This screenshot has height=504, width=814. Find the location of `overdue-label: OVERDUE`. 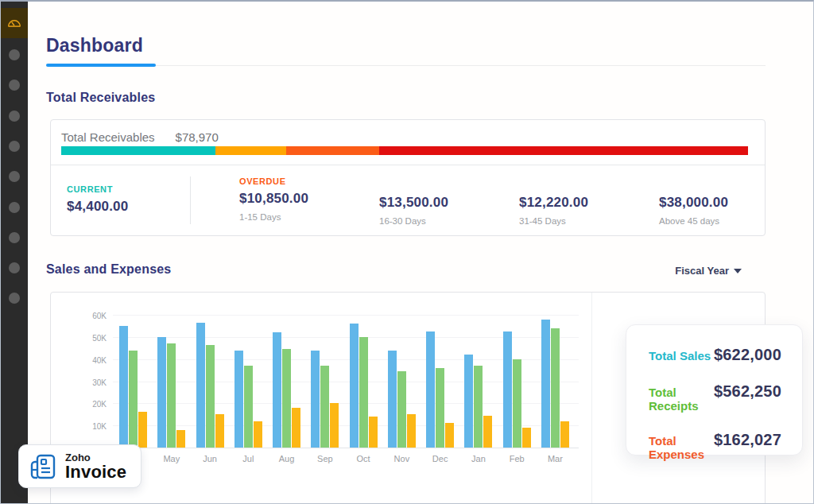

overdue-label: OVERDUE is located at coordinates (273, 181).